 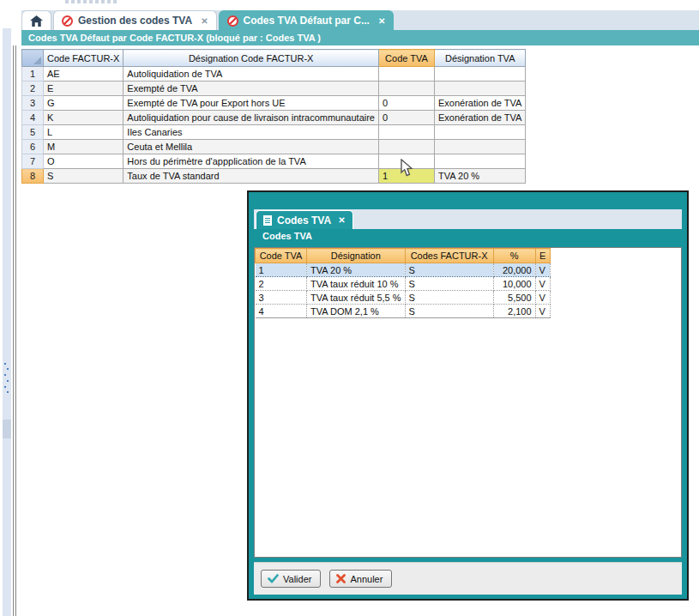 What do you see at coordinates (251, 118) in the screenshot?
I see `cell-designation-facturx: Autoliquidation pour cause de livraison …` at bounding box center [251, 118].